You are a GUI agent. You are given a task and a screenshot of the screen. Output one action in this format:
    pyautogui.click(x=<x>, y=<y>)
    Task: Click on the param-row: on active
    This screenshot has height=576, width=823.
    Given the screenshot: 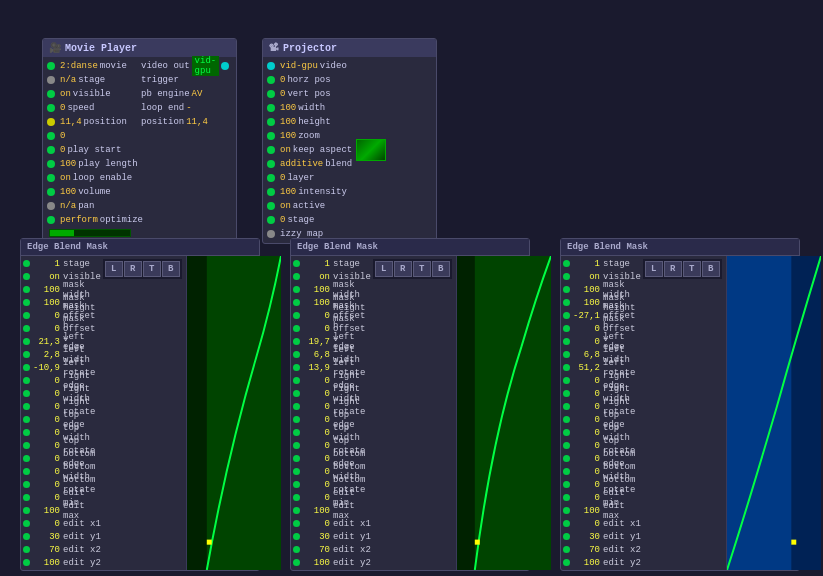 What is the action you would take?
    pyautogui.click(x=350, y=206)
    